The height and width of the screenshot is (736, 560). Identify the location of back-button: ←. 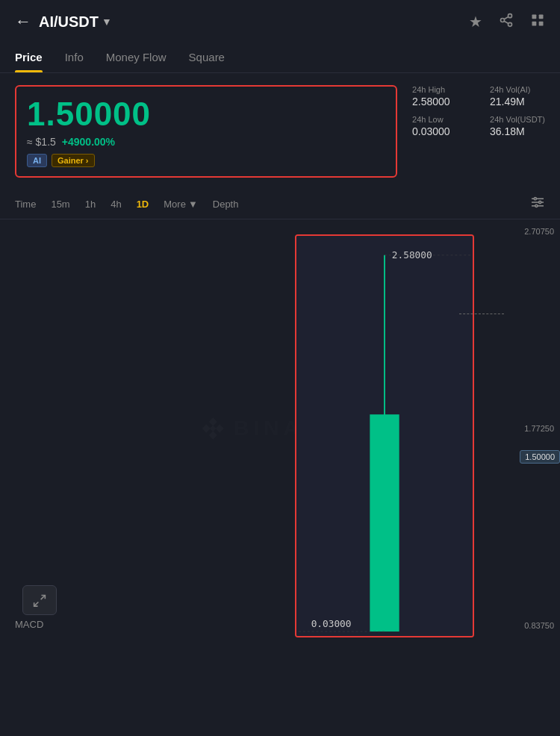
(23, 22).